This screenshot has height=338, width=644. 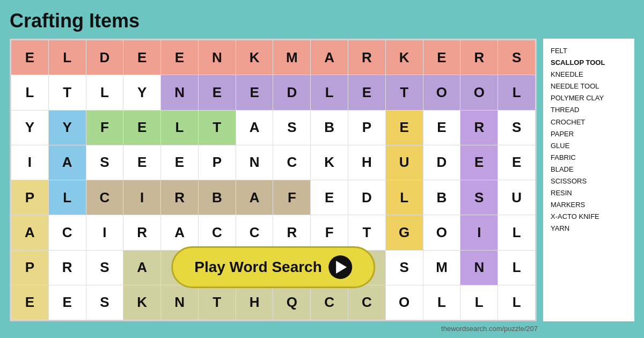 I want to click on grid-row-3: Y Y F E L T A S B P E E R S, so click(x=274, y=128).